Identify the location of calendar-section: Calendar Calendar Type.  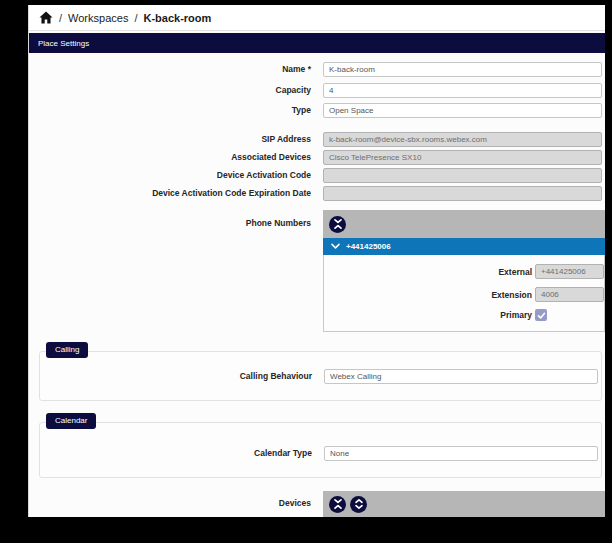
(320, 450).